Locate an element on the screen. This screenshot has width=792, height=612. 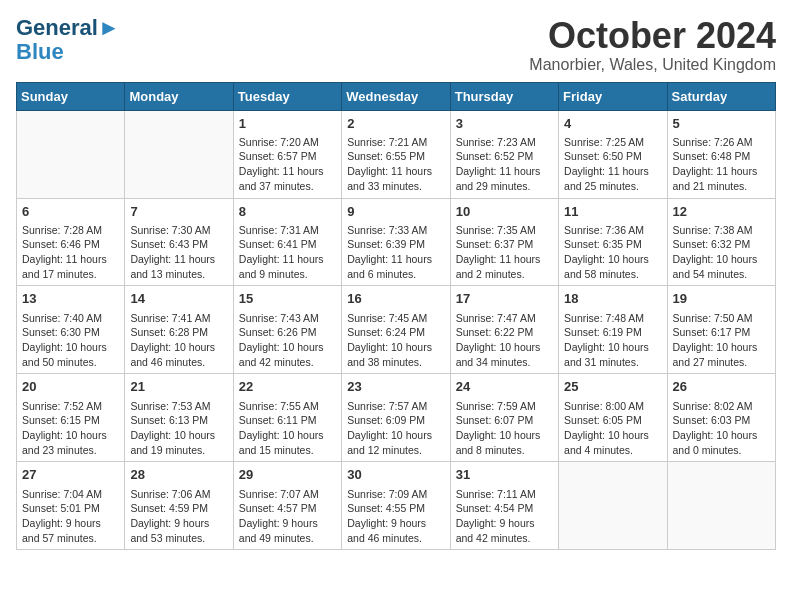
calendar-cell: 20Sunrise: 7:52 AM Sunset: 6:15 PM Dayli… is located at coordinates (71, 418).